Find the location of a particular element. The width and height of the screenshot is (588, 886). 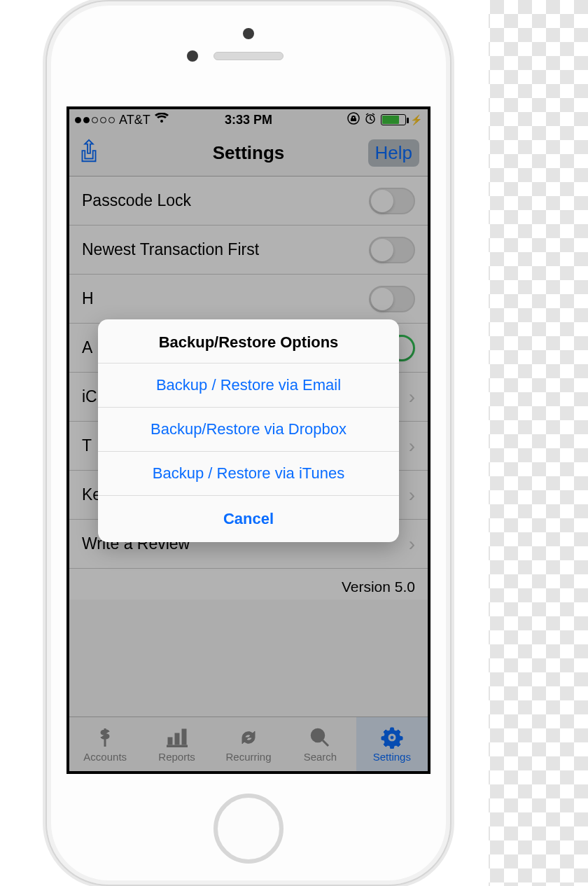

tab-accounts: Accounts is located at coordinates (105, 744).